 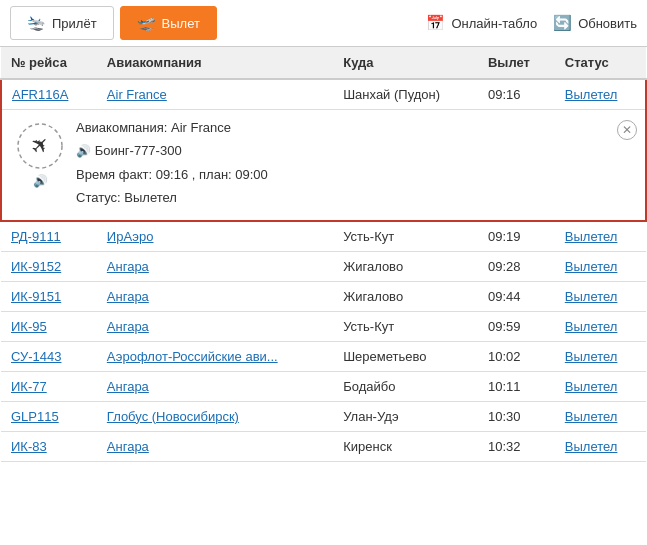 I want to click on refresh-label: Обновить, so click(x=608, y=24).